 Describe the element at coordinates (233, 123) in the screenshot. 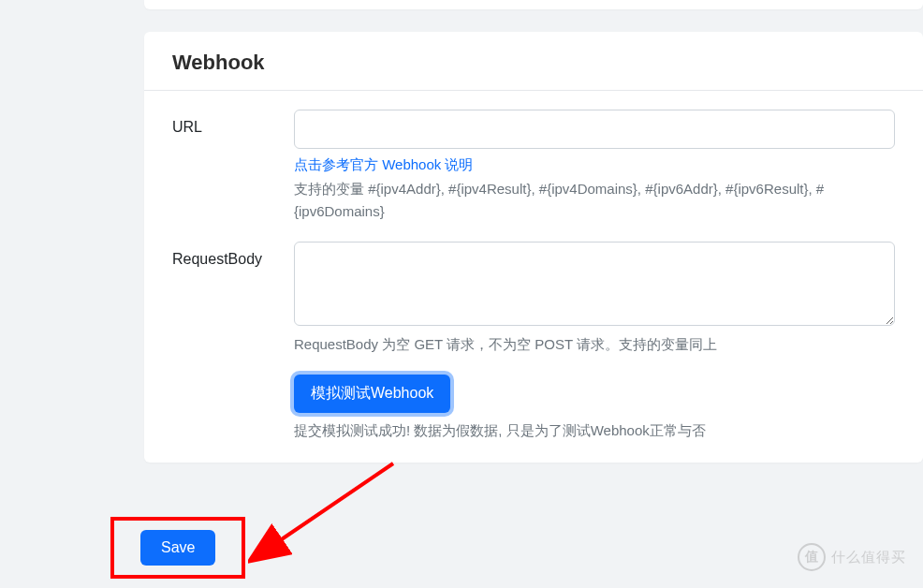

I see `url-label: URL` at that location.